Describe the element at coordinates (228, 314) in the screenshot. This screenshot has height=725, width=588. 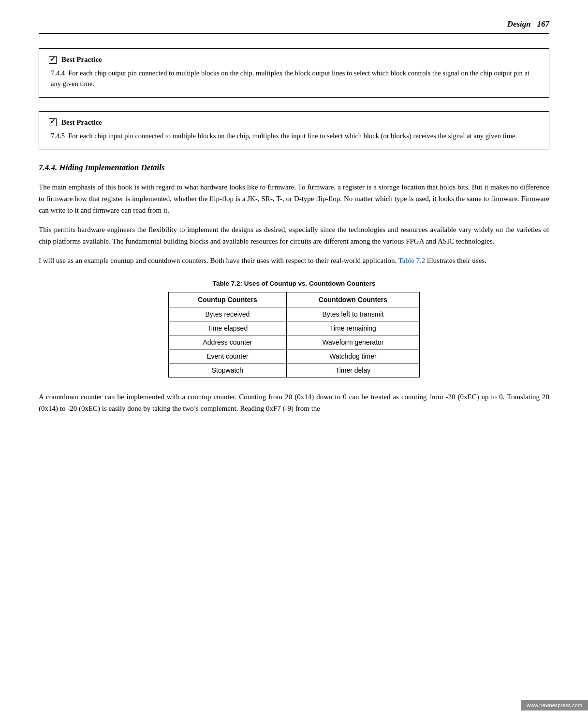
I see `table-cell-0-0: Bytes received` at that location.